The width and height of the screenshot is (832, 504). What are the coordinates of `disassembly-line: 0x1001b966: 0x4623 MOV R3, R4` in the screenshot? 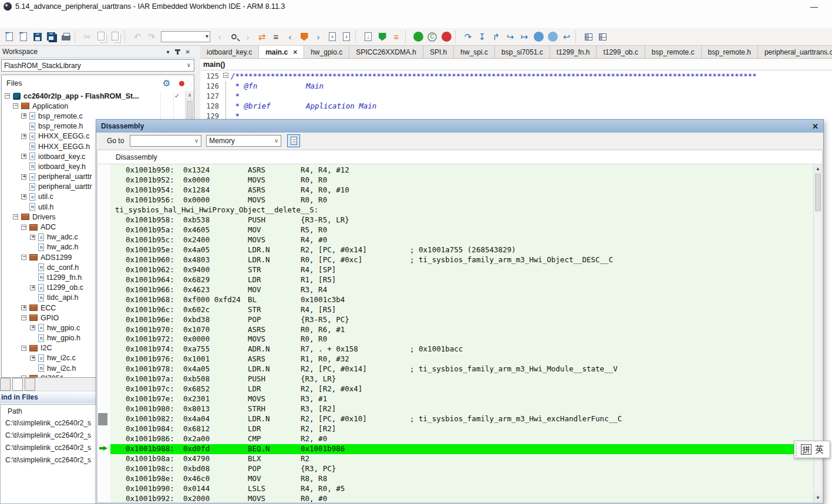 It's located at (462, 290).